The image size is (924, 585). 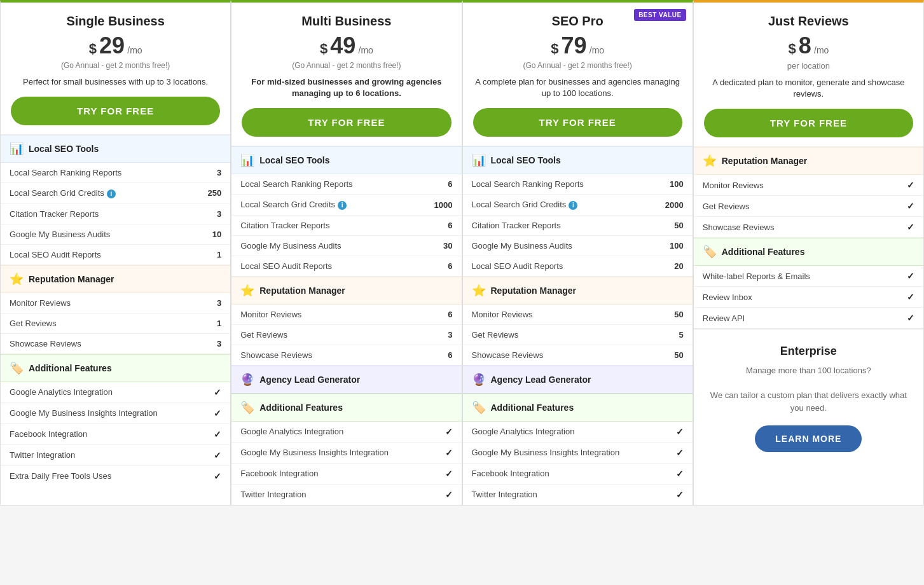 What do you see at coordinates (346, 46) in the screenshot?
I see `plan-price: $ 49 /mo` at bounding box center [346, 46].